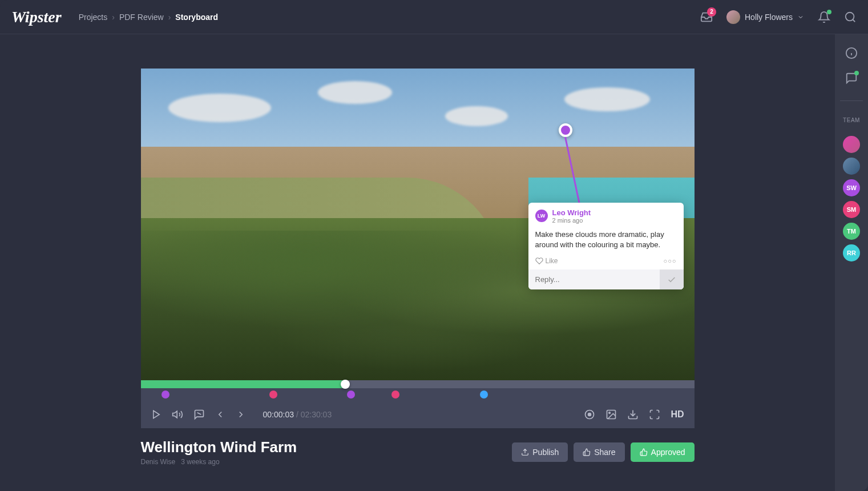 This screenshot has height=491, width=868. Describe the element at coordinates (851, 120) in the screenshot. I see `team-label: TEAM` at that location.